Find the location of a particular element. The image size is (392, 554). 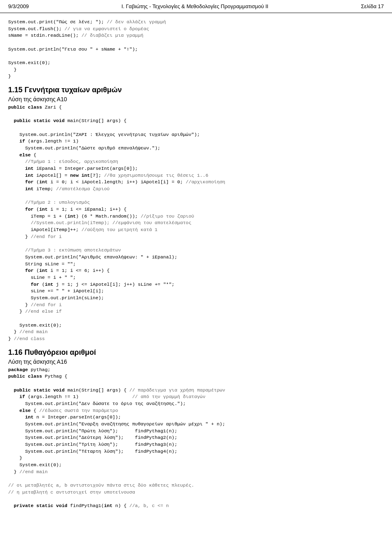

section-115-solution: Λύση της άσκησης Α10 is located at coordinates (196, 99).